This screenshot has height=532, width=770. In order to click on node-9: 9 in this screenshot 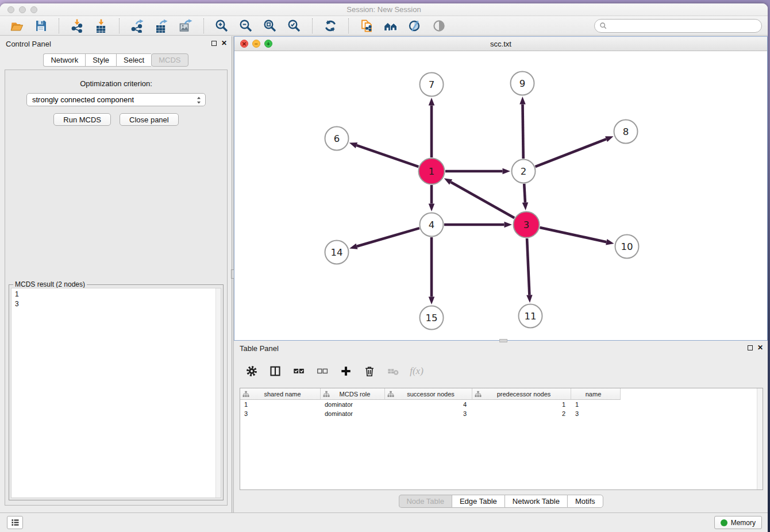, I will do `click(523, 84)`.